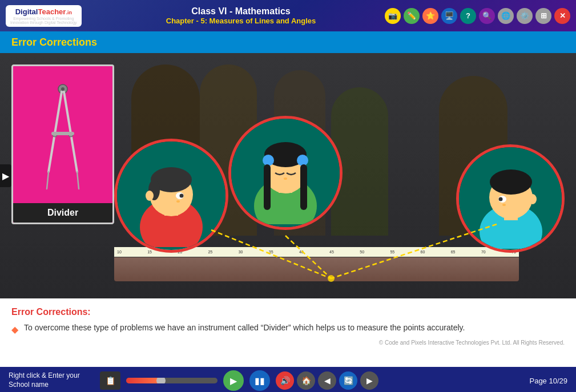 The width and height of the screenshot is (576, 392). Describe the element at coordinates (171, 196) in the screenshot. I see `portrait-left-boy` at that location.